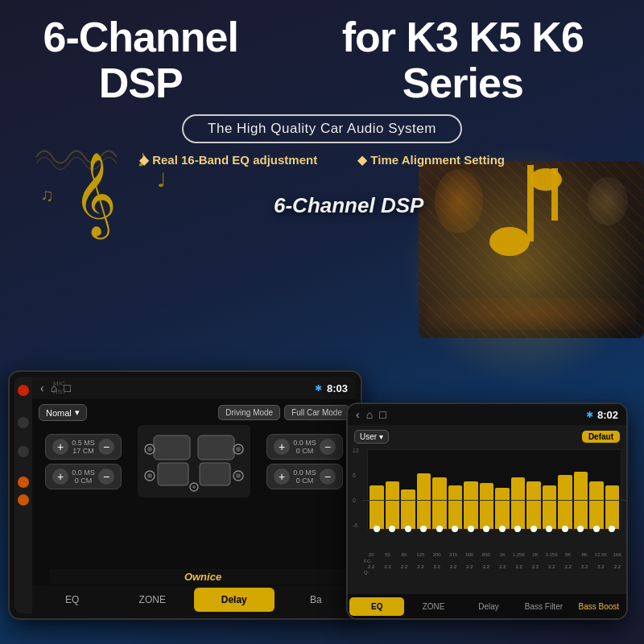 The width and height of the screenshot is (644, 644). Describe the element at coordinates (23, 495) in the screenshot. I see `side-buttons` at that location.